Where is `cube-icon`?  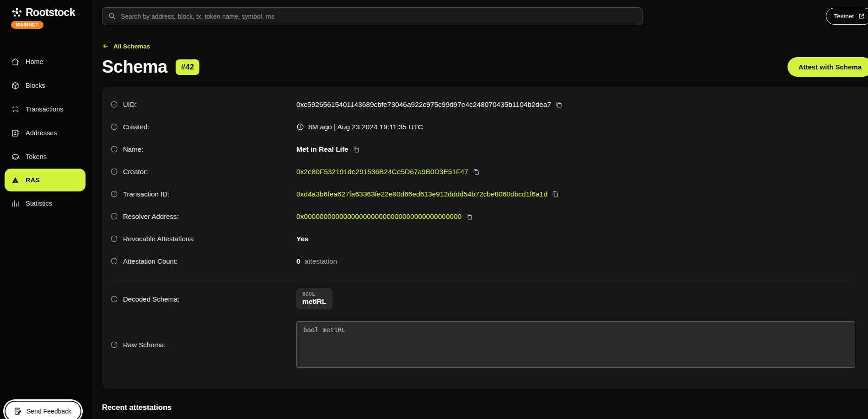
cube-icon is located at coordinates (16, 86).